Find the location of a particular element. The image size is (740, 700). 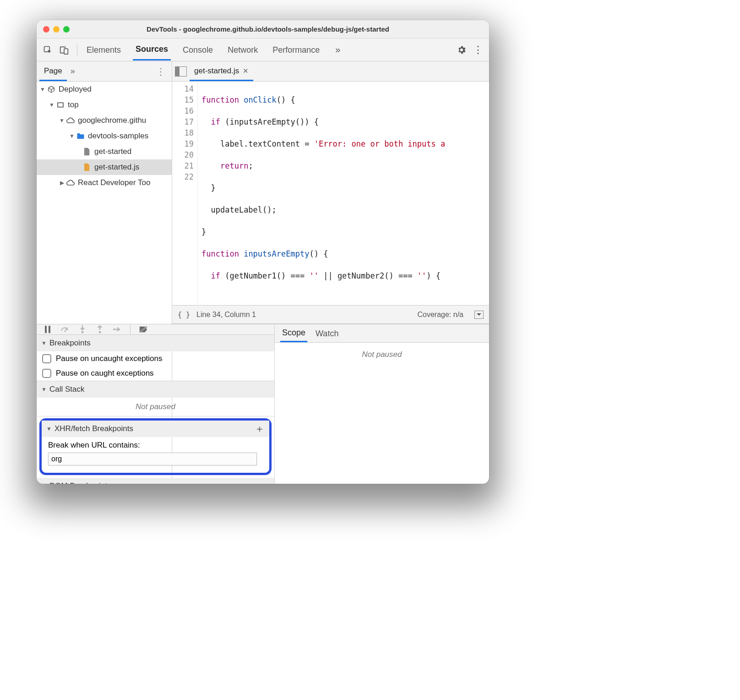

tab-watch: Watch is located at coordinates (327, 334).